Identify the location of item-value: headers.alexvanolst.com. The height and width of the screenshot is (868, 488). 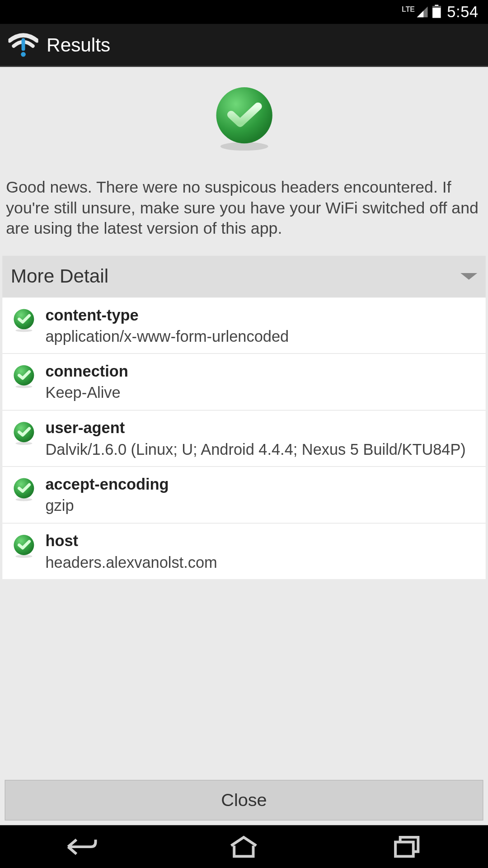
(260, 562).